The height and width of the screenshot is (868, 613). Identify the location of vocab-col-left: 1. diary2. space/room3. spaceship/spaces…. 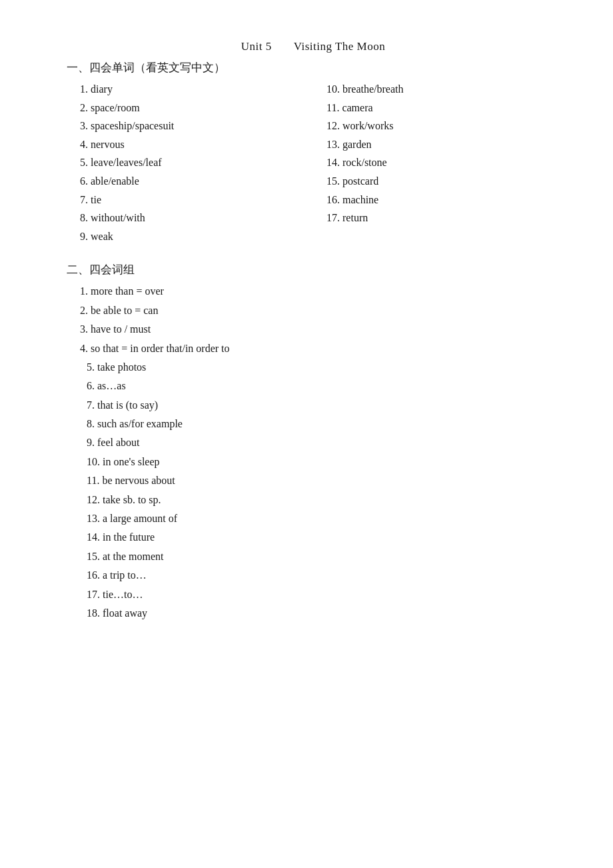
(190, 163).